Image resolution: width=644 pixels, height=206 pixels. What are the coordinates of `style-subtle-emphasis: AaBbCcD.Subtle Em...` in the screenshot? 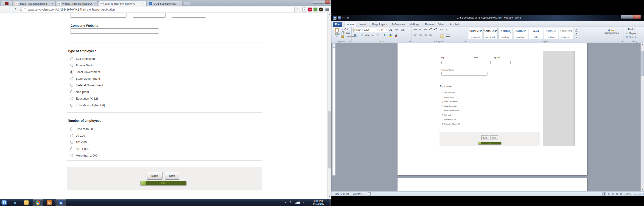 It's located at (566, 34).